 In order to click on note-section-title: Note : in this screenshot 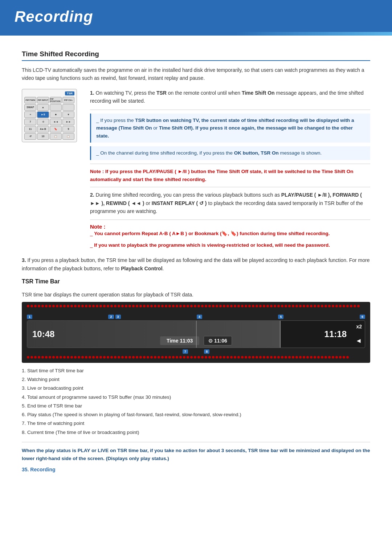, I will do `click(230, 226)`.